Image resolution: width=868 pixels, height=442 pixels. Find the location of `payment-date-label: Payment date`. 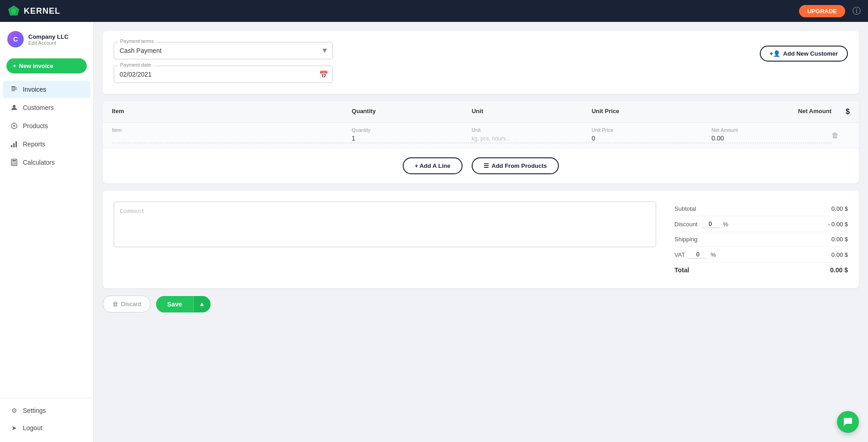

payment-date-label: Payment date is located at coordinates (136, 65).